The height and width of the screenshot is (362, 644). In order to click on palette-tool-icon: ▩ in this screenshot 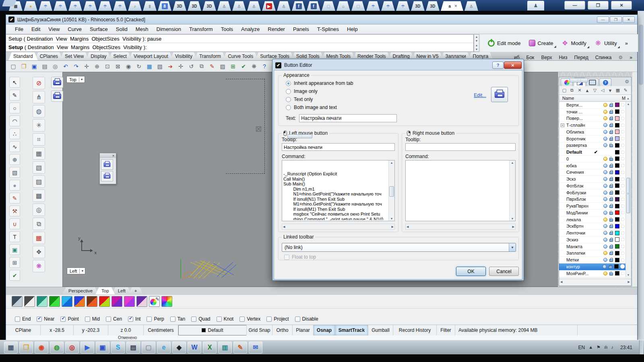, I will do `click(39, 195)`.